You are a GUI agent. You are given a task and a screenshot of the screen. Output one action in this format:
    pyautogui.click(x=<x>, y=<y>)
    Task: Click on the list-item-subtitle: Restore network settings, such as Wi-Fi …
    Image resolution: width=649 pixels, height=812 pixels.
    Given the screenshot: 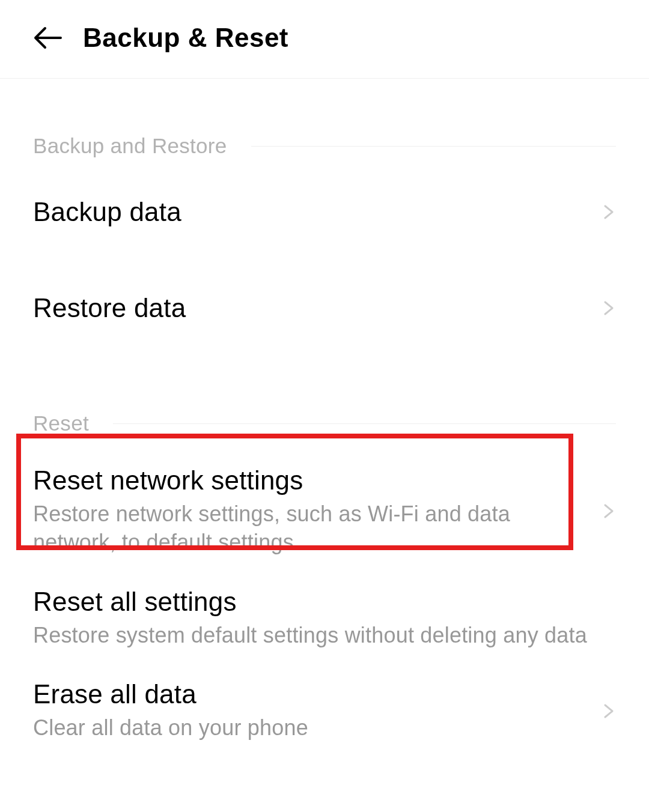 What is the action you would take?
    pyautogui.click(x=314, y=529)
    